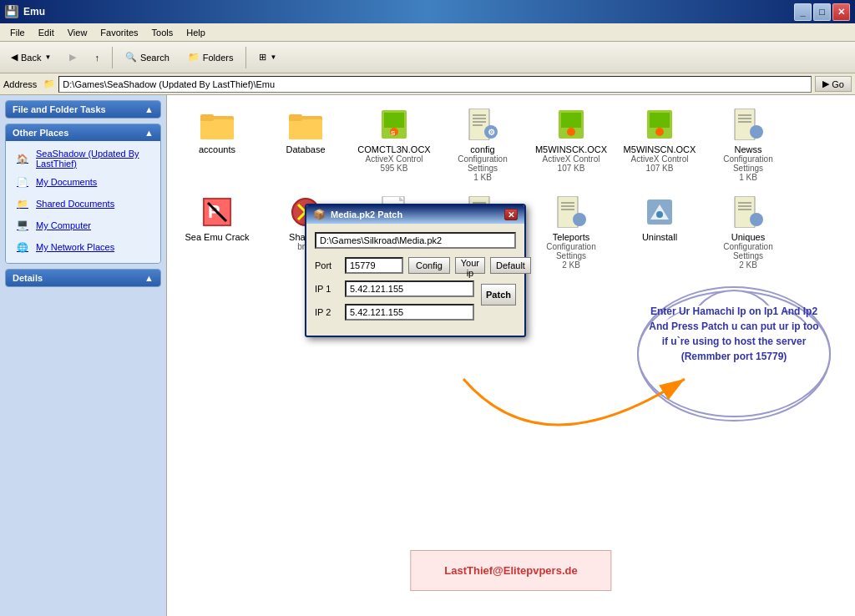 This screenshot has height=616, width=855. Describe the element at coordinates (12, 12) in the screenshot. I see `window-icon: 💾` at that location.